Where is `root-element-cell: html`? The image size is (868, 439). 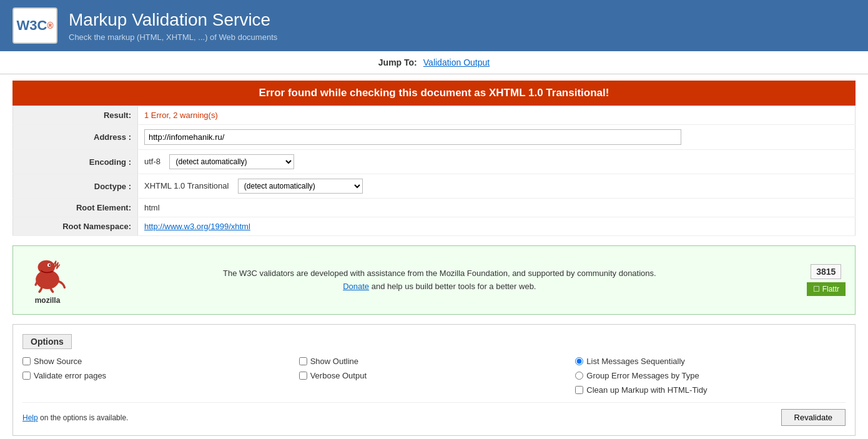
root-element-cell: html is located at coordinates (497, 208).